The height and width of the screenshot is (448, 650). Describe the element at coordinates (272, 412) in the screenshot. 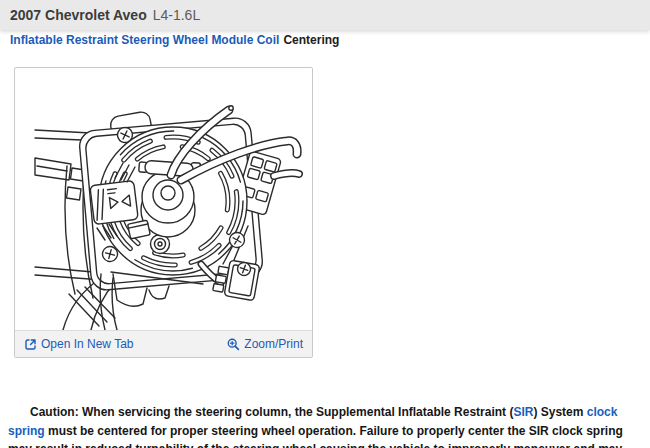

I see `caution-text-lead: Caution: When servicing the steering col…` at that location.